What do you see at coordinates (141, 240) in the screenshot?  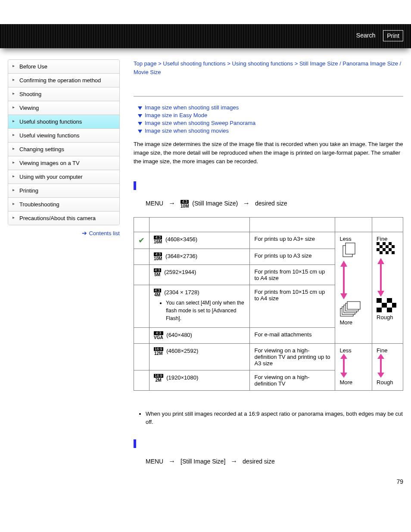 I see `check-icon: ✔` at bounding box center [141, 240].